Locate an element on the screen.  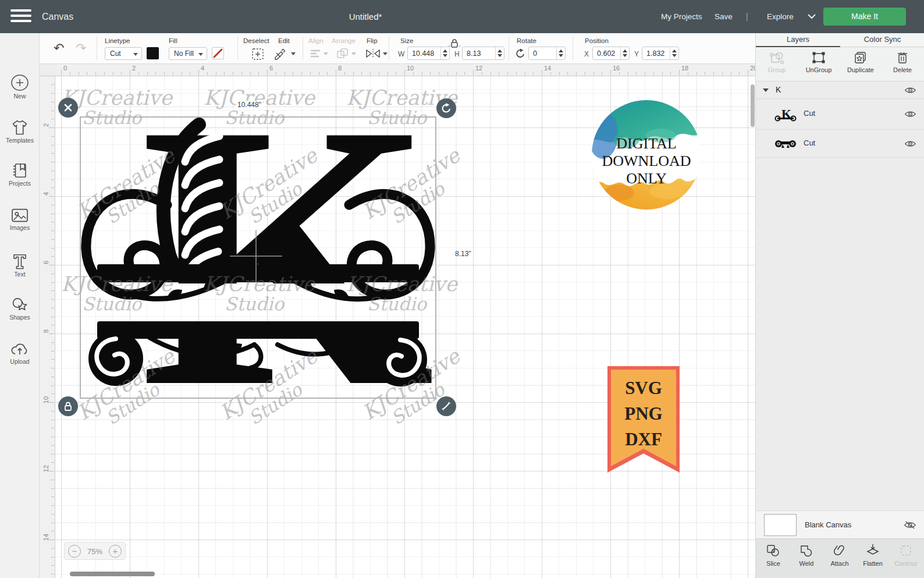
hamburger-menu-icon is located at coordinates (21, 16).